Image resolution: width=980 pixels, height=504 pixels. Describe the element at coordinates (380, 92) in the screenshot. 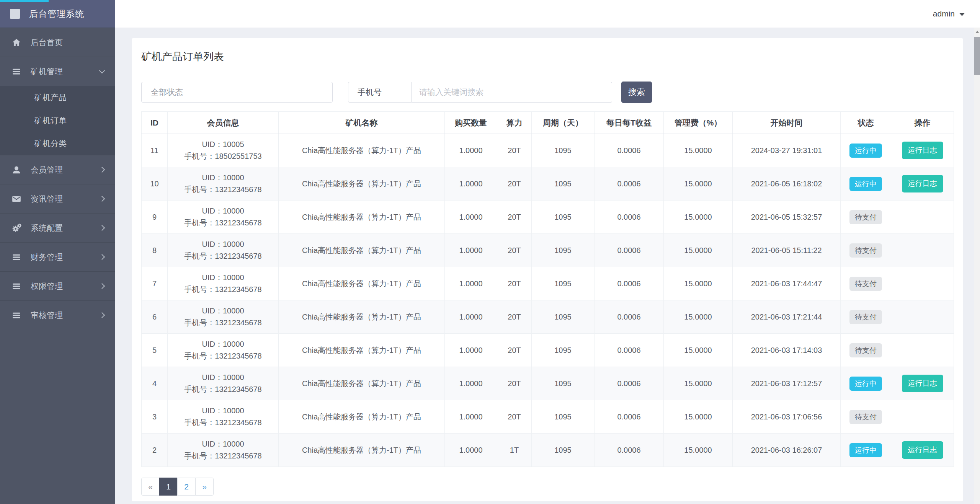

I see `search-field-select: 手机号` at that location.